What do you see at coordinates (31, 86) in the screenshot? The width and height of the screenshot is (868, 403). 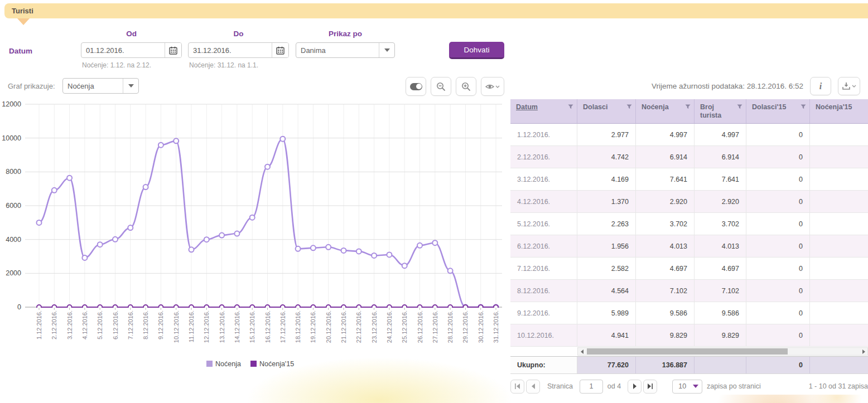 I see `graf-prikazuje-label: Graf prikazuje:` at bounding box center [31, 86].